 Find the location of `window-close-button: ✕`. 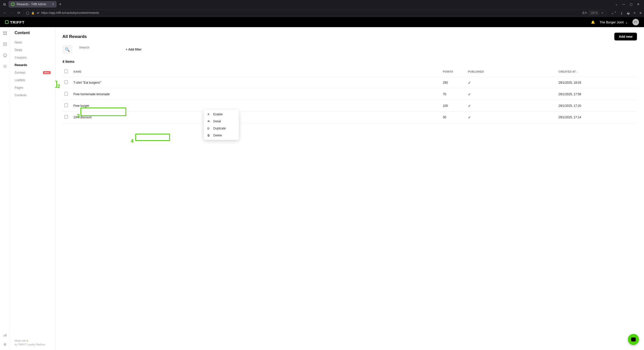

window-close-button: ✕ is located at coordinates (638, 4).